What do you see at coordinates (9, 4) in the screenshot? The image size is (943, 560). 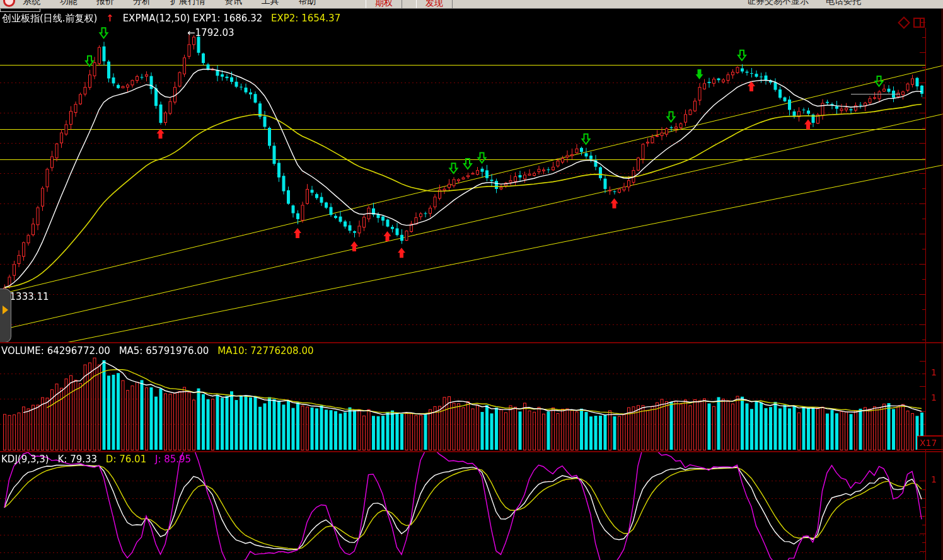 I see `app-logo-icon` at bounding box center [9, 4].